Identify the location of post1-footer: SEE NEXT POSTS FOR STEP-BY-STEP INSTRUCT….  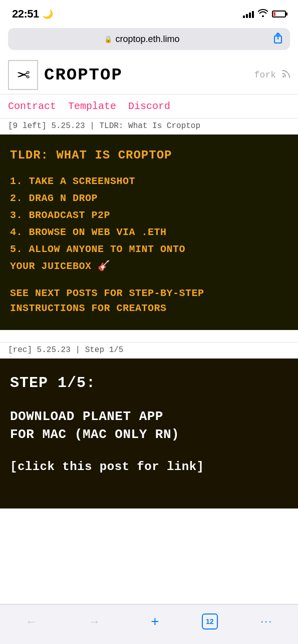
(149, 301).